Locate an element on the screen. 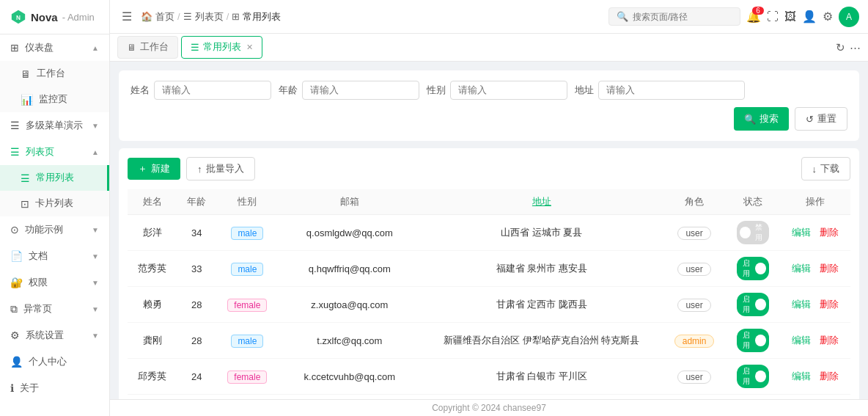 This screenshot has height=416, width=868. toggle-off: 禁用 is located at coordinates (753, 233).